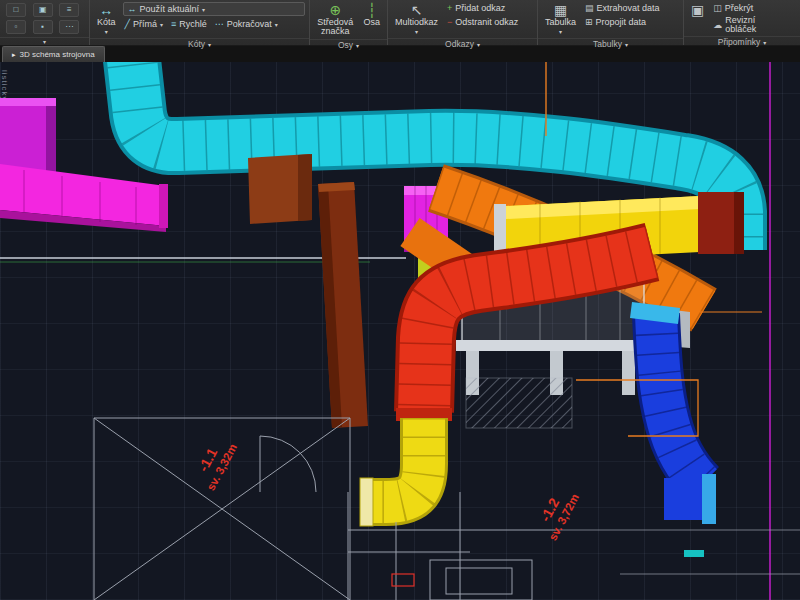 This screenshot has height=600, width=800. What do you see at coordinates (106, 10) in the screenshot?
I see `dimension-icon: ↔` at bounding box center [106, 10].